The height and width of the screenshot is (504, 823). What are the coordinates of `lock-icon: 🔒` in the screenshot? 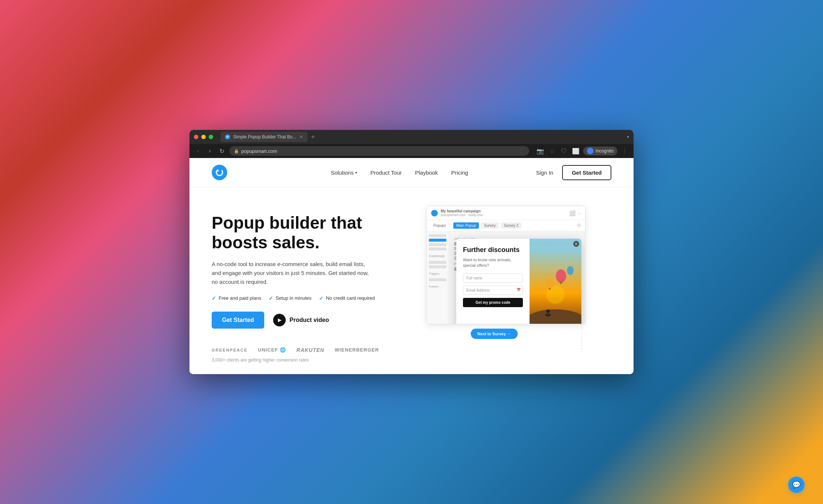 It's located at (236, 151).